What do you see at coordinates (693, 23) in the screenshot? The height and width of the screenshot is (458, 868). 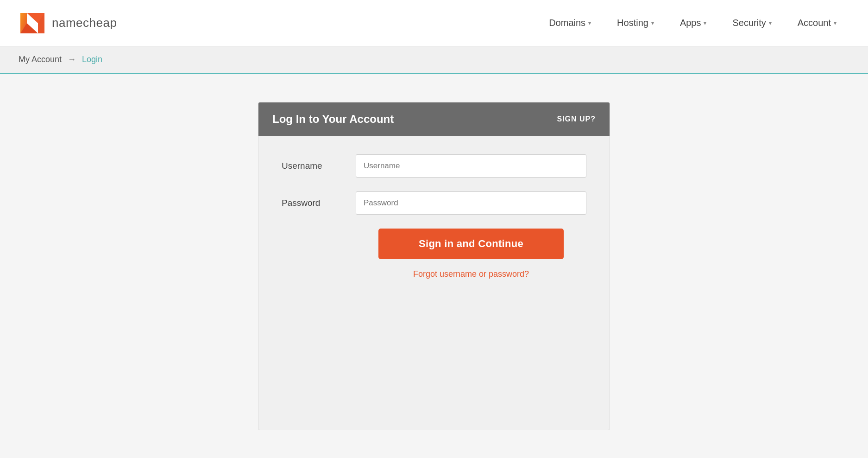 I see `main-nav: Domains ▾ Hosting ▾ Apps ▾ Security ▾ Ac…` at bounding box center [693, 23].